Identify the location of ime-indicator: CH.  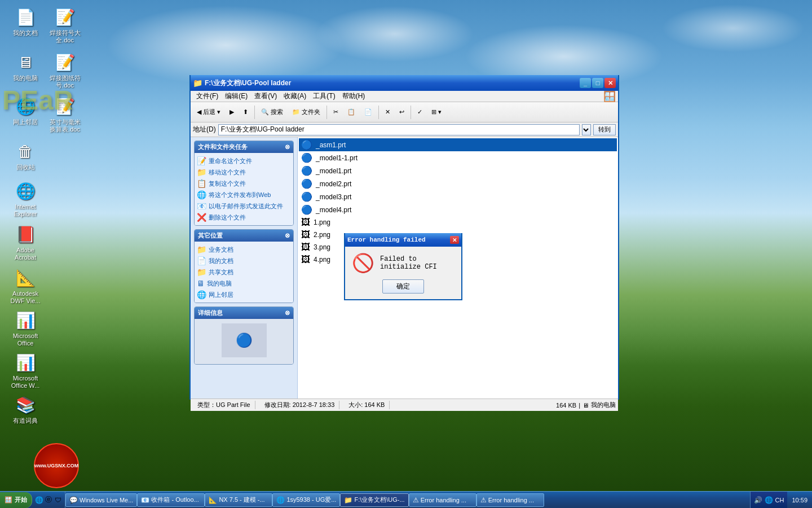
(780, 500).